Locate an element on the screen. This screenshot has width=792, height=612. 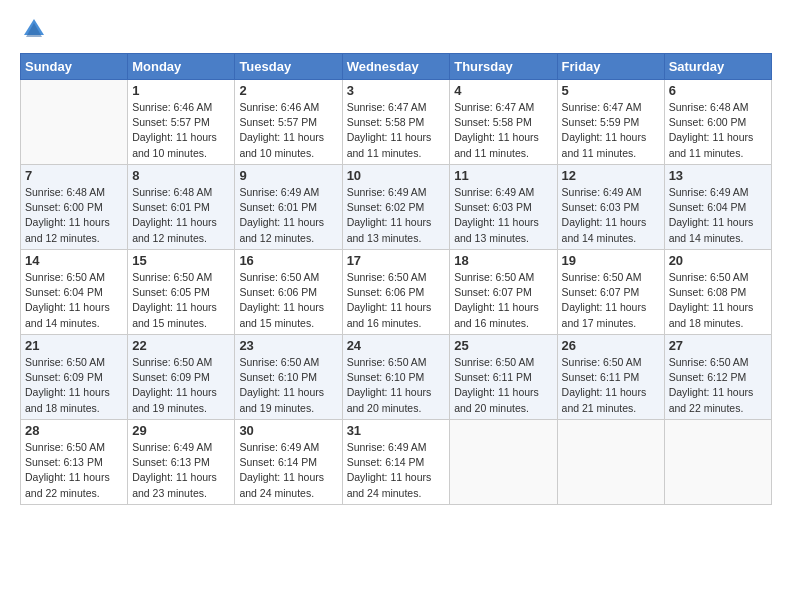
day-number: 3 is located at coordinates (396, 90).